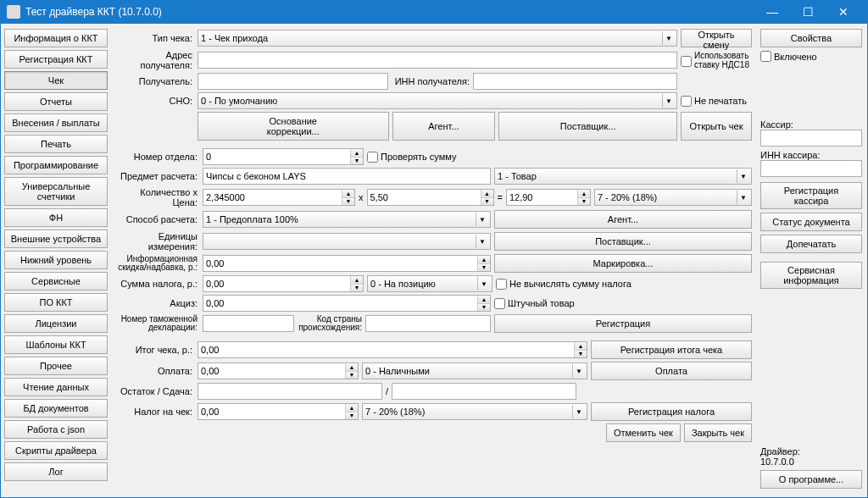  What do you see at coordinates (56, 429) in the screenshot?
I see `sidebar-item-18: Работа с json` at bounding box center [56, 429].